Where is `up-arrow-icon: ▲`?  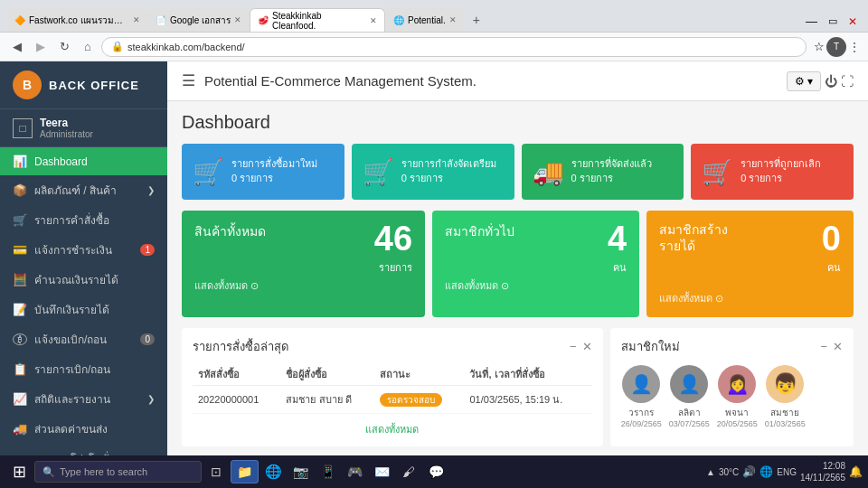
up-arrow-icon: ▲ is located at coordinates (711, 472).